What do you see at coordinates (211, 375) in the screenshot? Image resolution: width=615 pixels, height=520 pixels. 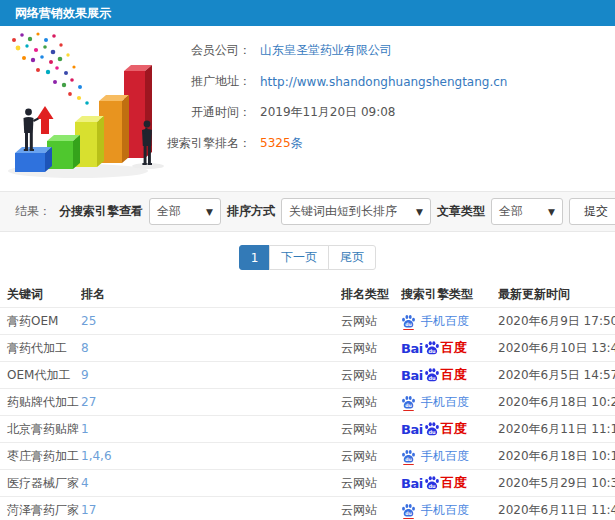 I see `rank-link: 9` at bounding box center [211, 375].